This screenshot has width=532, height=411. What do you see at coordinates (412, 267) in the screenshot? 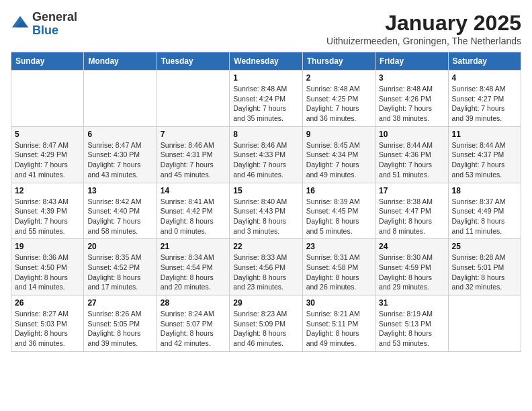
I see `calendar-cell: 24Sunrise: 8:30 AM Sunset: 4:59 PM Dayli…` at bounding box center [412, 267].